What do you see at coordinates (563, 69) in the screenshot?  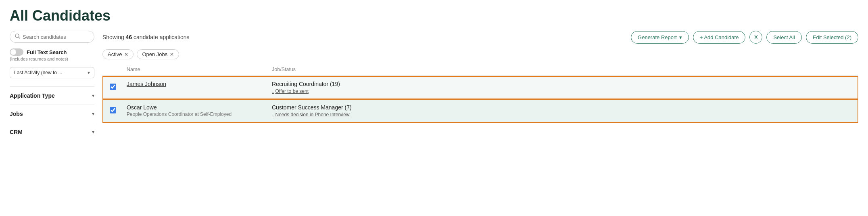 I see `job-status-col-header: Job/Status` at bounding box center [563, 69].